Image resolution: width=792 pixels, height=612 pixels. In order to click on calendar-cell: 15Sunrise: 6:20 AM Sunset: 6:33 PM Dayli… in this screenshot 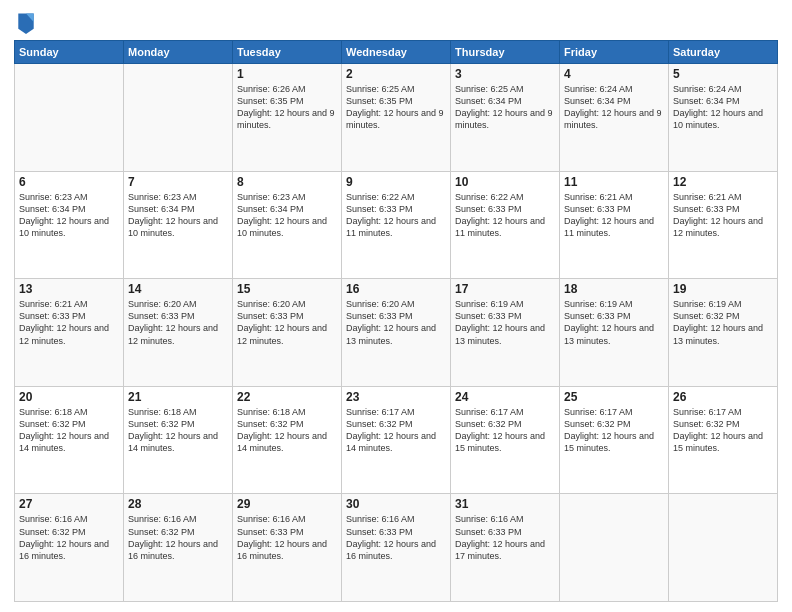, I will do `click(288, 333)`.